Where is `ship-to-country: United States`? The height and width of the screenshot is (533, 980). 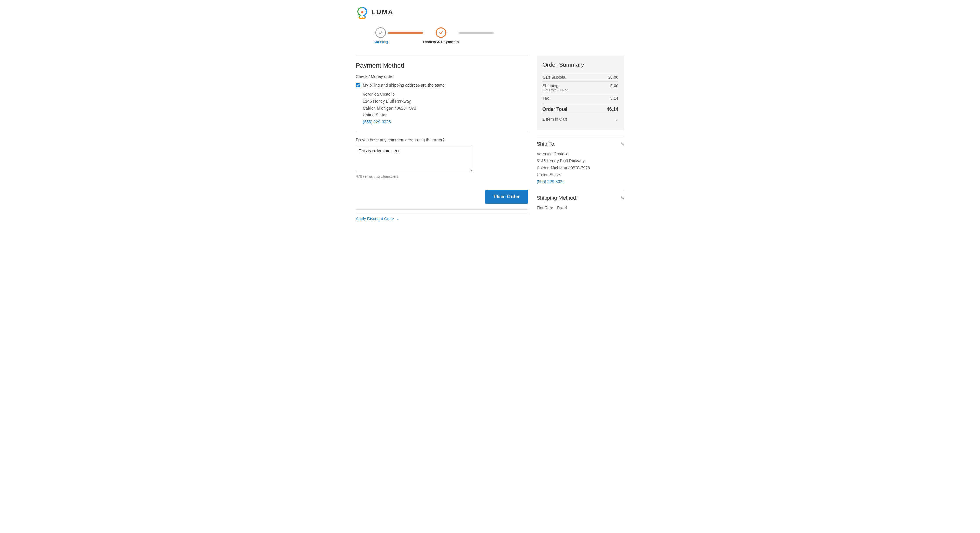
ship-to-country: United States is located at coordinates (581, 175).